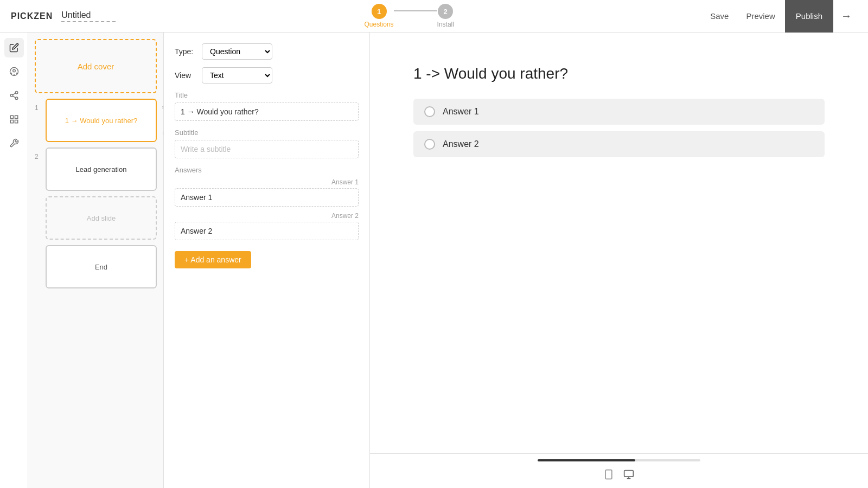 The image size is (868, 488). I want to click on slide-panel: Add cover 1 1 → Would you rather? ⚙ ✕ ⧉ …, so click(96, 260).